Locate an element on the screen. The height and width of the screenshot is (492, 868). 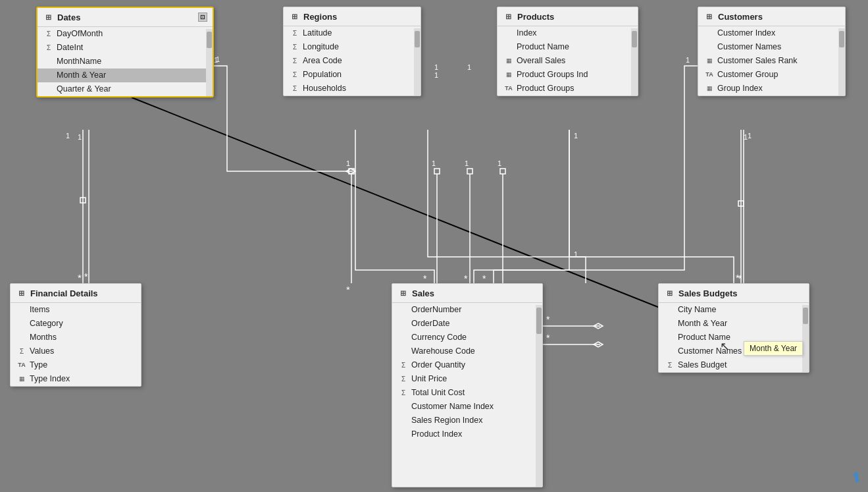
regions-table-header: ⊞ Regions is located at coordinates (352, 17).